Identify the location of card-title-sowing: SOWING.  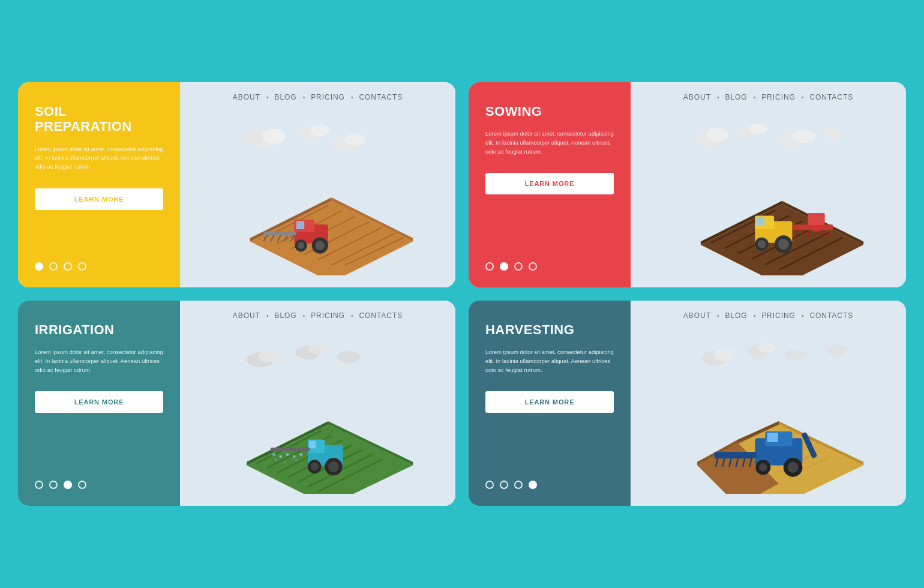
(550, 112).